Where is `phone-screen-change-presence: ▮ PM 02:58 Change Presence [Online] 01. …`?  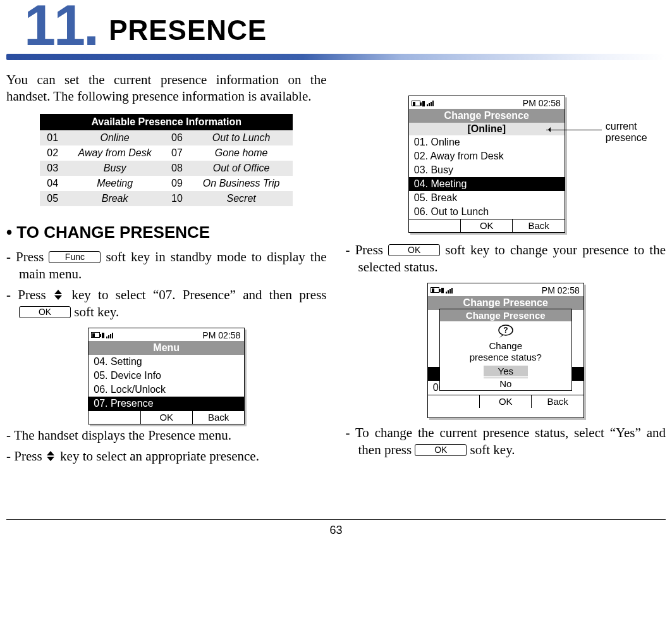 phone-screen-change-presence: ▮ PM 02:58 Change Presence [Online] 01. … is located at coordinates (487, 164).